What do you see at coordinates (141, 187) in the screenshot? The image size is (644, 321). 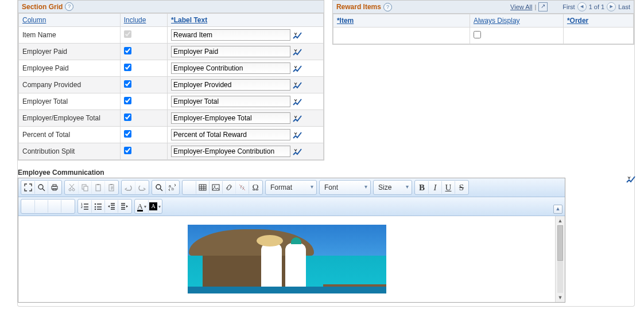 I see `redo-icon` at bounding box center [141, 187].